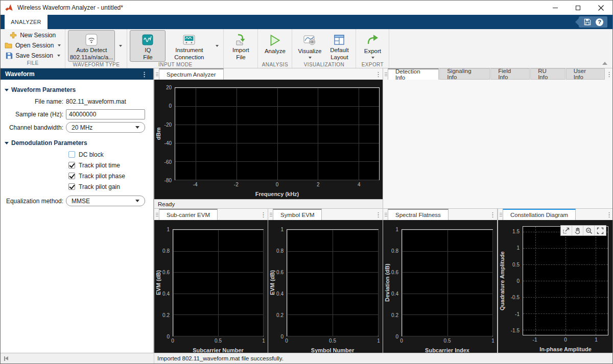  Describe the element at coordinates (555, 8) in the screenshot. I see `minimize-button` at that location.